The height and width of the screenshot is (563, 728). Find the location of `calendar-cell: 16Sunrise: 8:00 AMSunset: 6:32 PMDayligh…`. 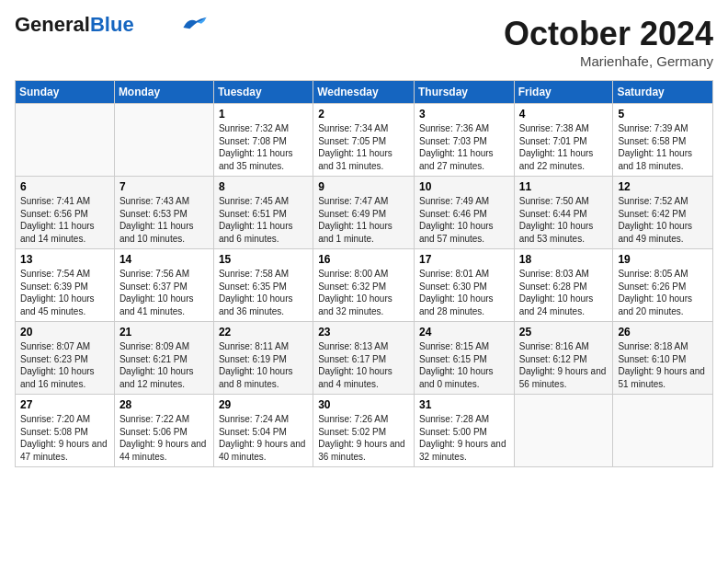

calendar-cell: 16Sunrise: 8:00 AMSunset: 6:32 PMDayligh… is located at coordinates (364, 285).